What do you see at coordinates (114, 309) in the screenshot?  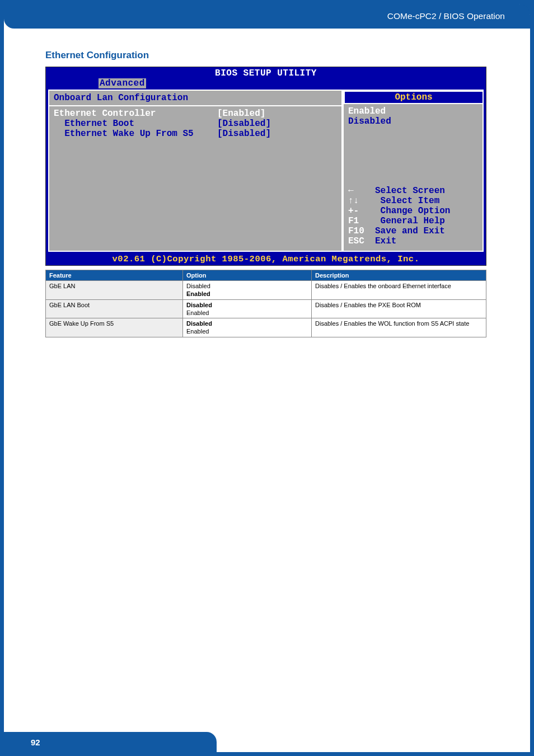 I see `cell-feature: GbE LAN Boot` at bounding box center [114, 309].